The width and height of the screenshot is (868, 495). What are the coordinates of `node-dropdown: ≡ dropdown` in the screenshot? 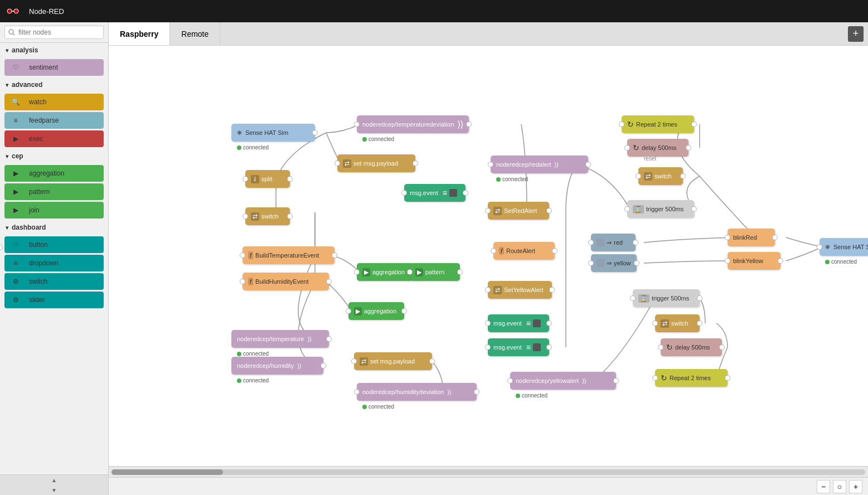 It's located at (54, 263).